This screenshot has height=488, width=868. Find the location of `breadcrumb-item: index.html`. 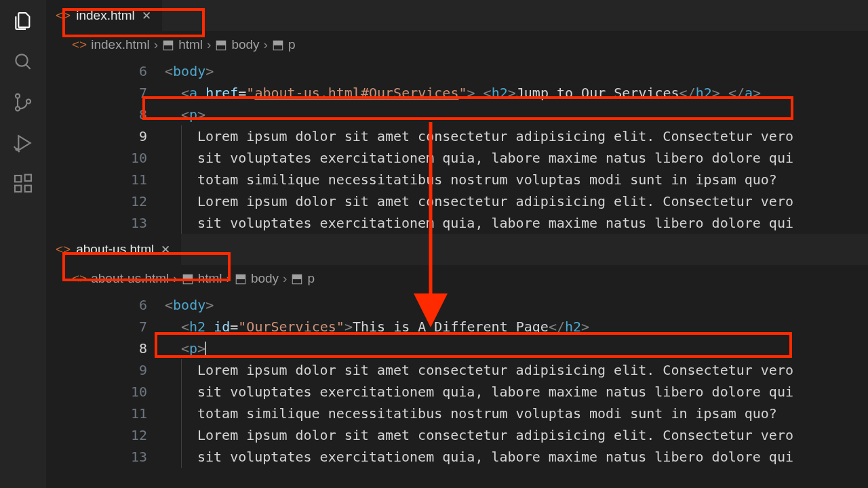

breadcrumb-item: index.html is located at coordinates (121, 45).